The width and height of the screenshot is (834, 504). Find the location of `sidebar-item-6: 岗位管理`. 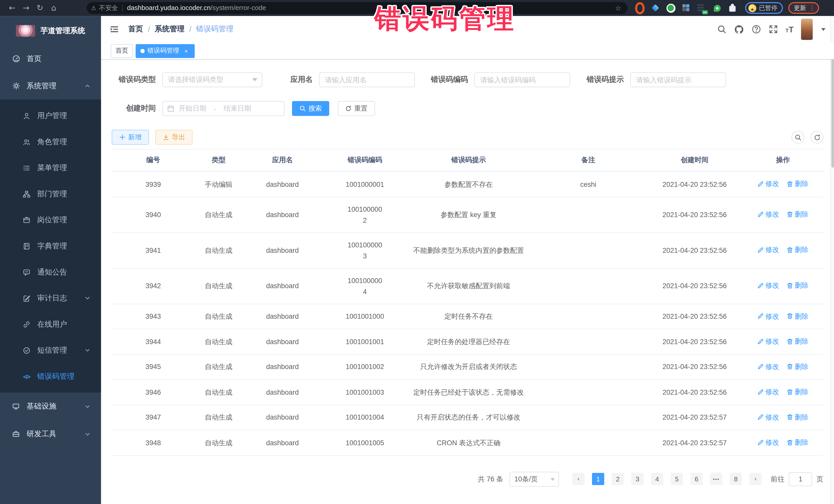

sidebar-item-6: 岗位管理 is located at coordinates (51, 220).